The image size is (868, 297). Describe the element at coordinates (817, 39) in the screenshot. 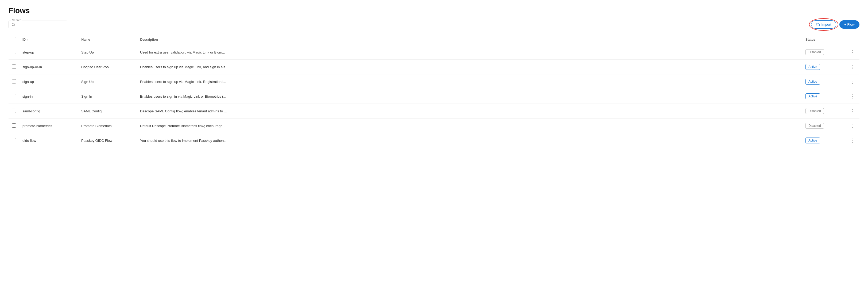

I see `status-sort-icon: ↑` at that location.